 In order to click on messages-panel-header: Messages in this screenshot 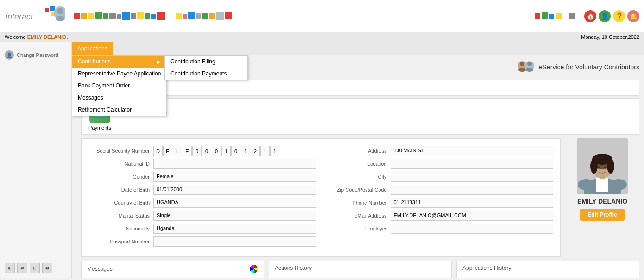, I will do `click(172, 269)`.